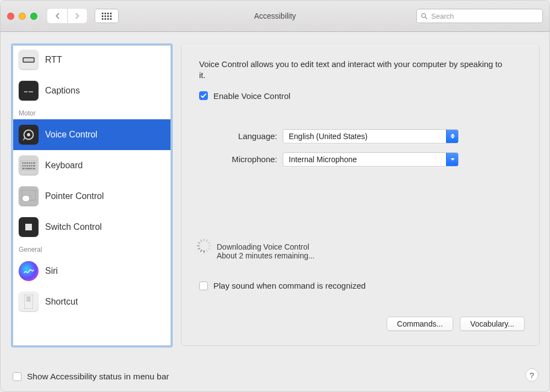  I want to click on shortcut-icon, so click(29, 302).